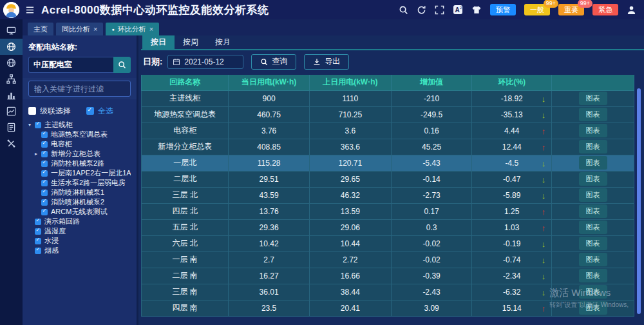  What do you see at coordinates (80, 183) in the screenshot?
I see `tree-item: 生活水泵2路一层弱电房` at bounding box center [80, 183].